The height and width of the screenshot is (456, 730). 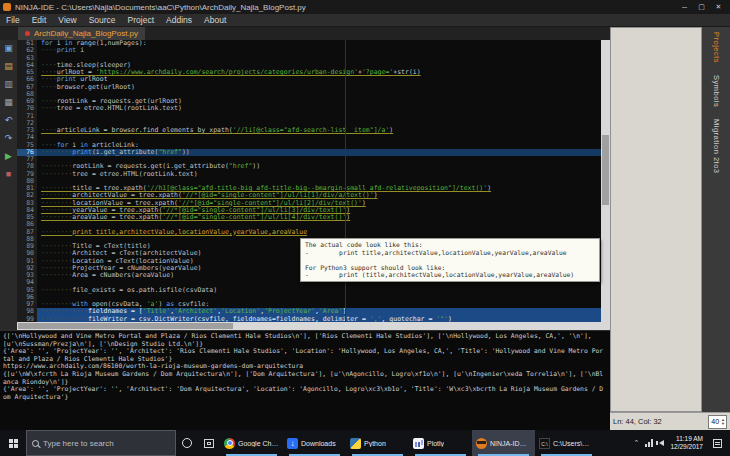 I want to click on maximize-button: ▢, so click(x=702, y=8).